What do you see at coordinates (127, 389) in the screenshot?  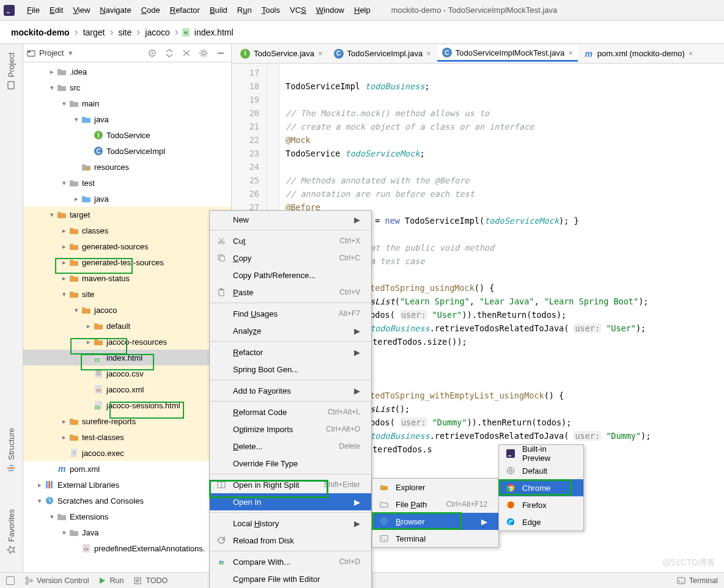 I see `tree-item-jacoco-xml: <>jacoco.xml` at bounding box center [127, 389].